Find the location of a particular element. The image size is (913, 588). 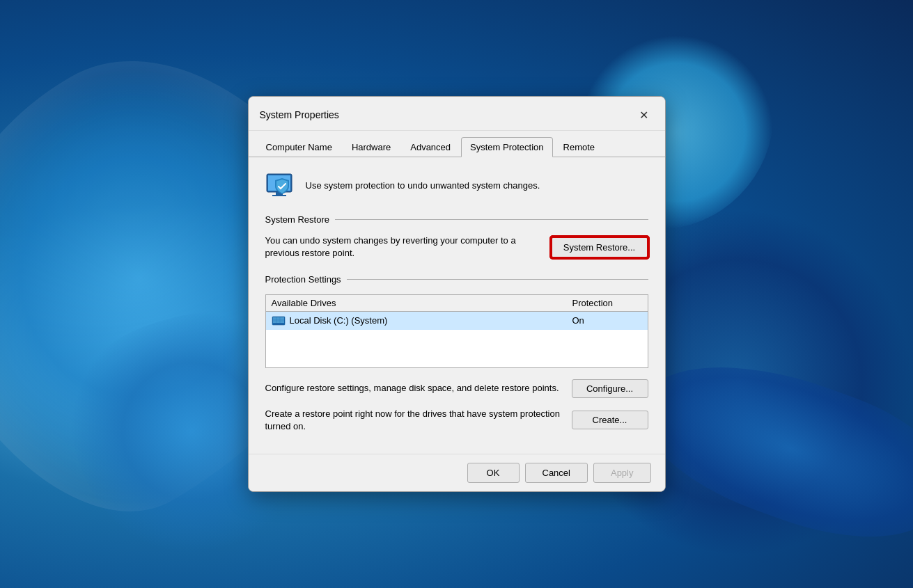

cancel-button: Cancel is located at coordinates (556, 473).